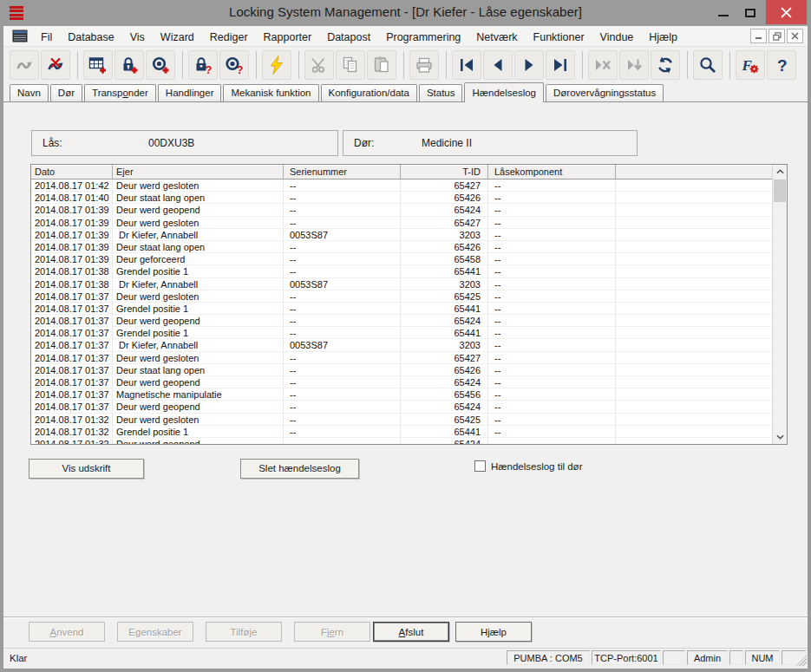  What do you see at coordinates (780, 172) in the screenshot?
I see `scroll-up-button` at bounding box center [780, 172].